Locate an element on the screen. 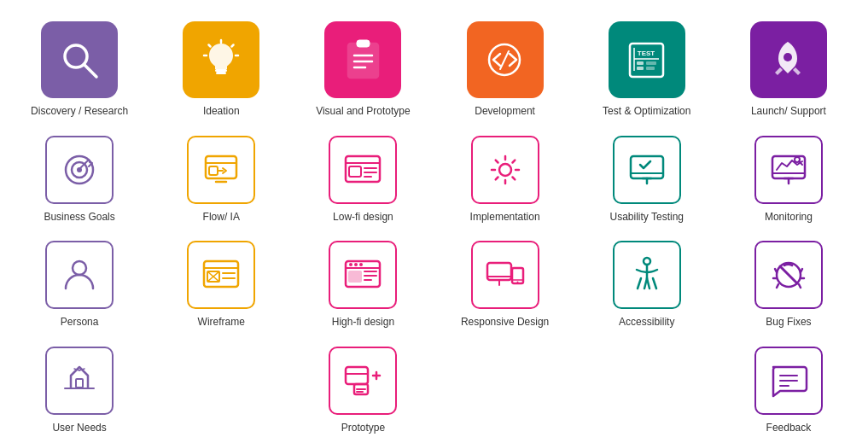  label-wireframe: Wireframe is located at coordinates (222, 323).